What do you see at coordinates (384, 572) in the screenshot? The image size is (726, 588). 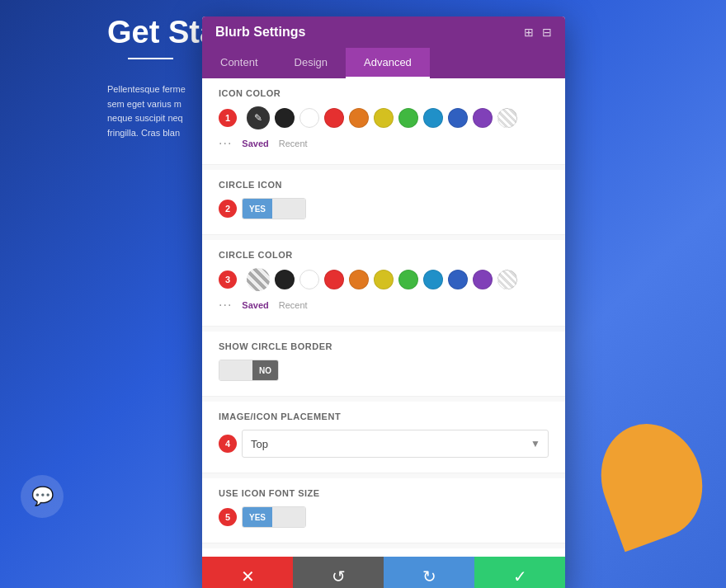 I see `modal-footer: ✕ ↺ ↻ ✓` at bounding box center [384, 572].